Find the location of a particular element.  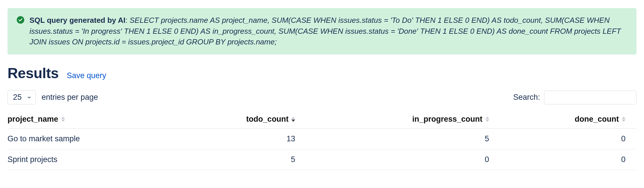

cell-project_name: Sprint projects is located at coordinates (91, 160).